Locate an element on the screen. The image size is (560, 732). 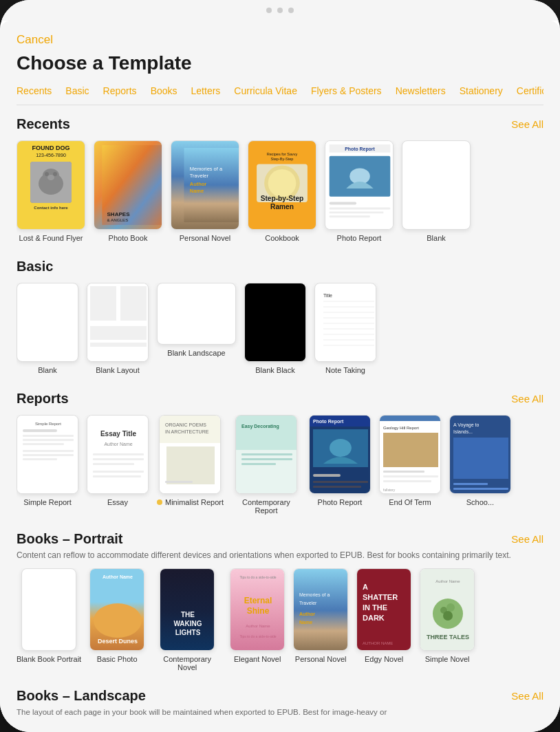
blank-recent-label: Blank is located at coordinates (436, 238).